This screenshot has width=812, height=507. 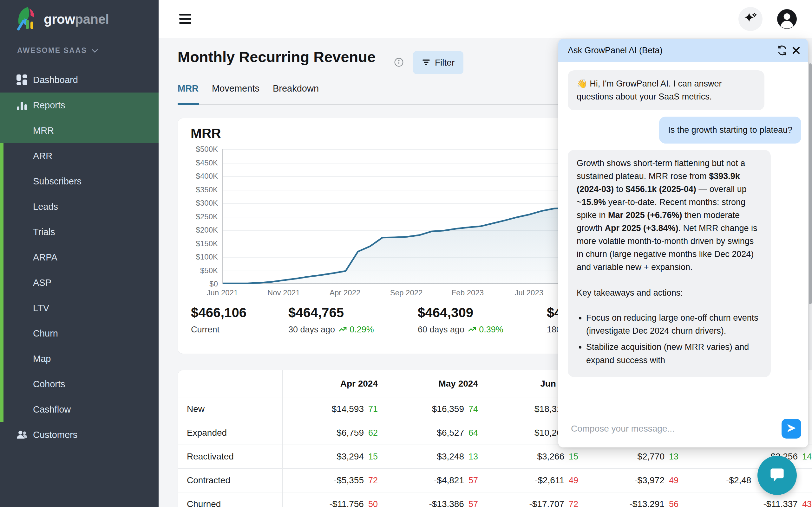 I want to click on stat-current: $466,106Current, so click(x=219, y=320).